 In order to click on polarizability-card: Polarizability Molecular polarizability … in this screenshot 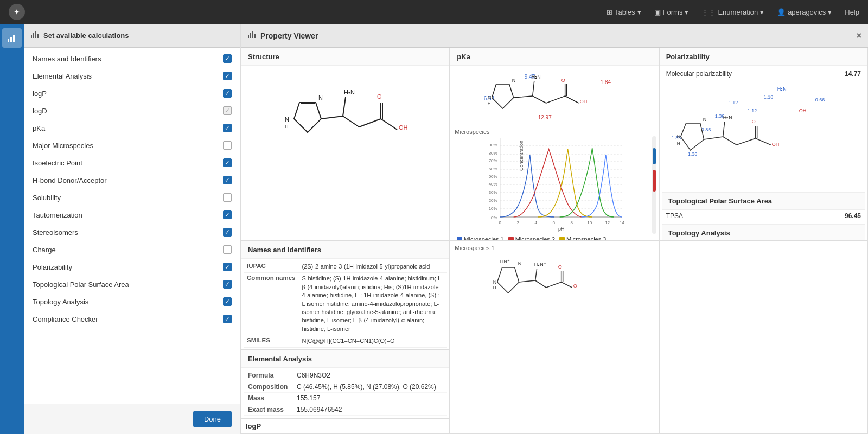, I will do `click(764, 144)`.